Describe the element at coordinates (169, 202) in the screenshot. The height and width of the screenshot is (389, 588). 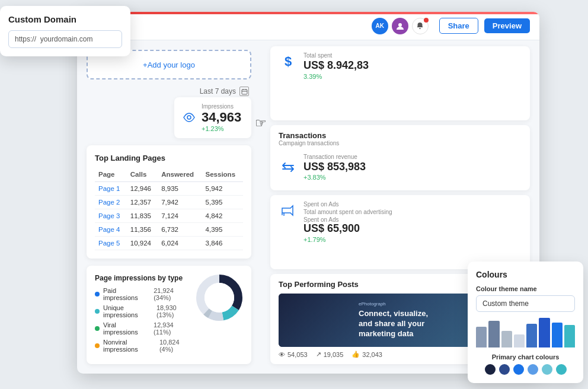
I see `top-pages-card: Top Landing Pages Page Calls Answered Se…` at that location.